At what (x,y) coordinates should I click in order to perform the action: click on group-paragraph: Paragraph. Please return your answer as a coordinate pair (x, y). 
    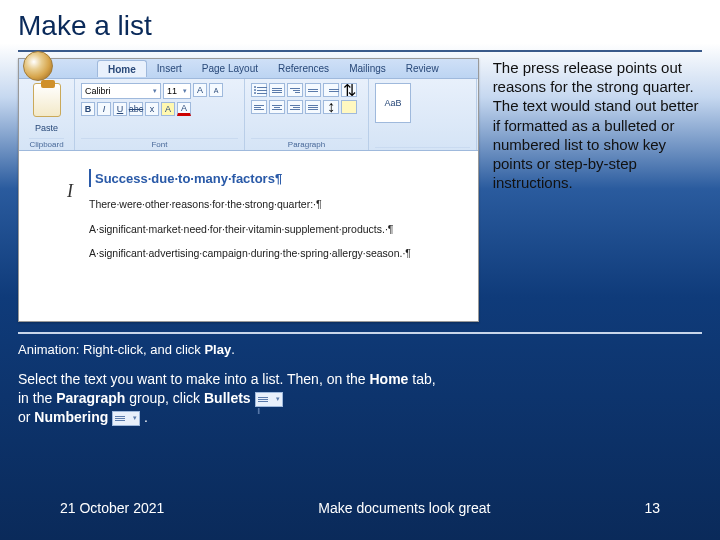
    Looking at the image, I should click on (306, 144).